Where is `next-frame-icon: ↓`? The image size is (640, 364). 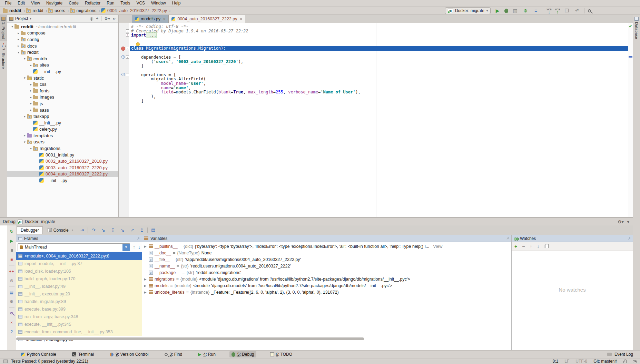
next-frame-icon: ↓ is located at coordinates (139, 247).